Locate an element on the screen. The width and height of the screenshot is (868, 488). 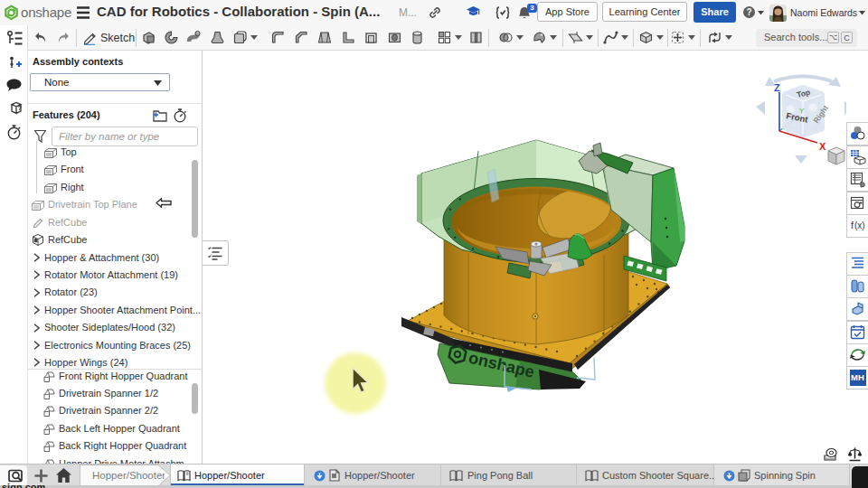
svg-text: X is located at coordinates (823, 146).